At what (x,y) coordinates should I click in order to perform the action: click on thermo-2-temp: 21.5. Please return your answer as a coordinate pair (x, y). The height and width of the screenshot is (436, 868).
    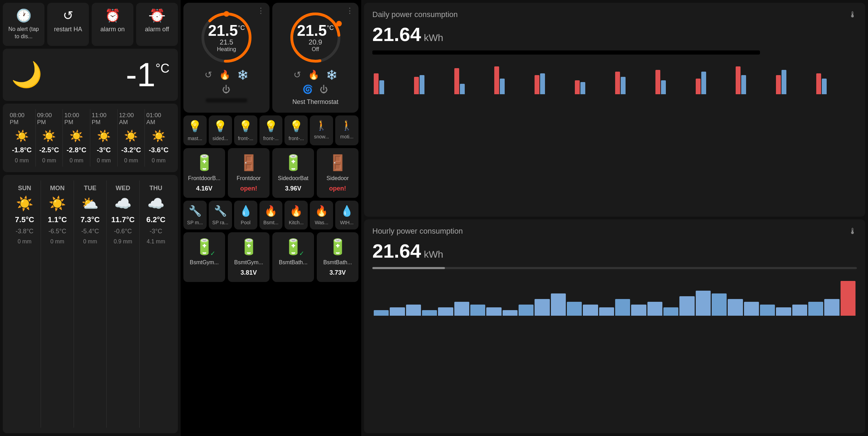
    Looking at the image, I should click on (312, 31).